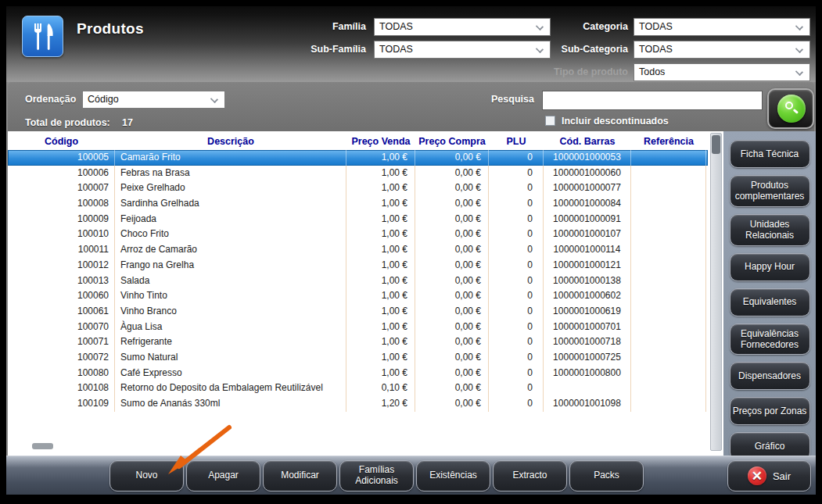  I want to click on cell-descricao: Vinho Branco, so click(231, 312).